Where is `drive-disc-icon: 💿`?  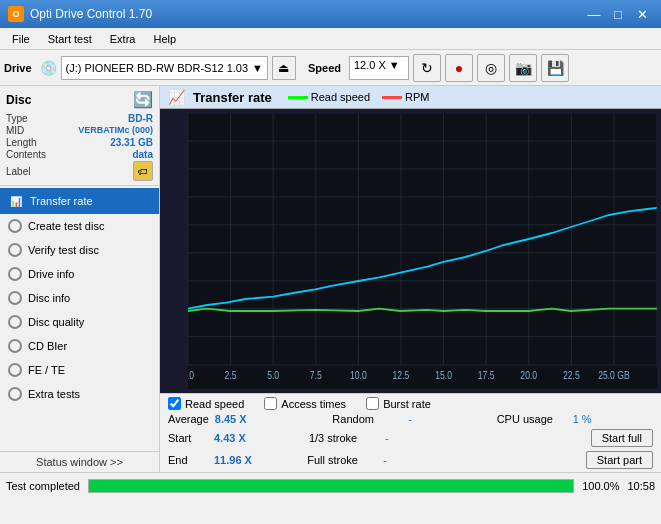 drive-disc-icon: 💿 is located at coordinates (48, 68).